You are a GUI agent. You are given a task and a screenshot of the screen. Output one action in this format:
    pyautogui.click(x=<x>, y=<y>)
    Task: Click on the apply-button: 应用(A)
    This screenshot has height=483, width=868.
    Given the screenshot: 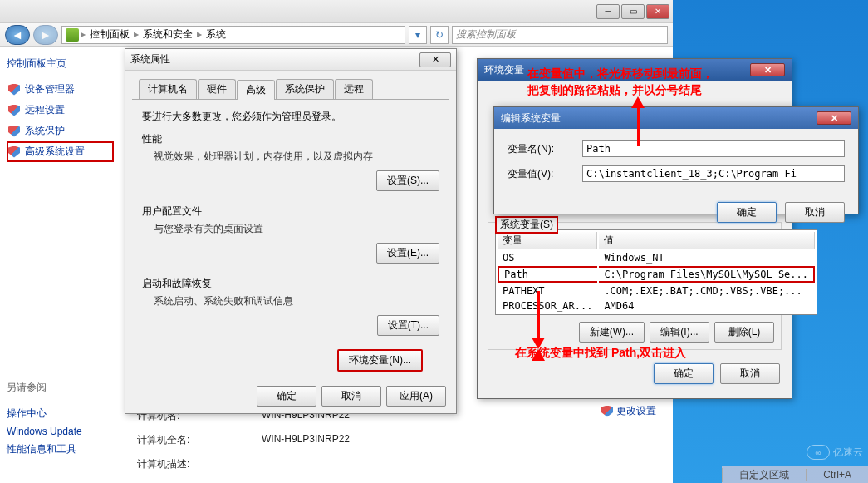 What is the action you would take?
    pyautogui.click(x=416, y=396)
    